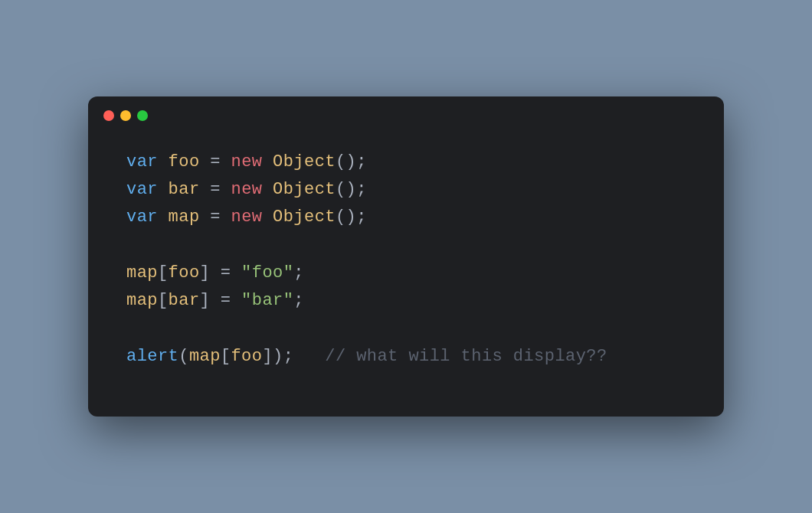 Image resolution: width=812 pixels, height=513 pixels. Describe the element at coordinates (410, 162) in the screenshot. I see `code-line-1: var foo = new Object();` at that location.